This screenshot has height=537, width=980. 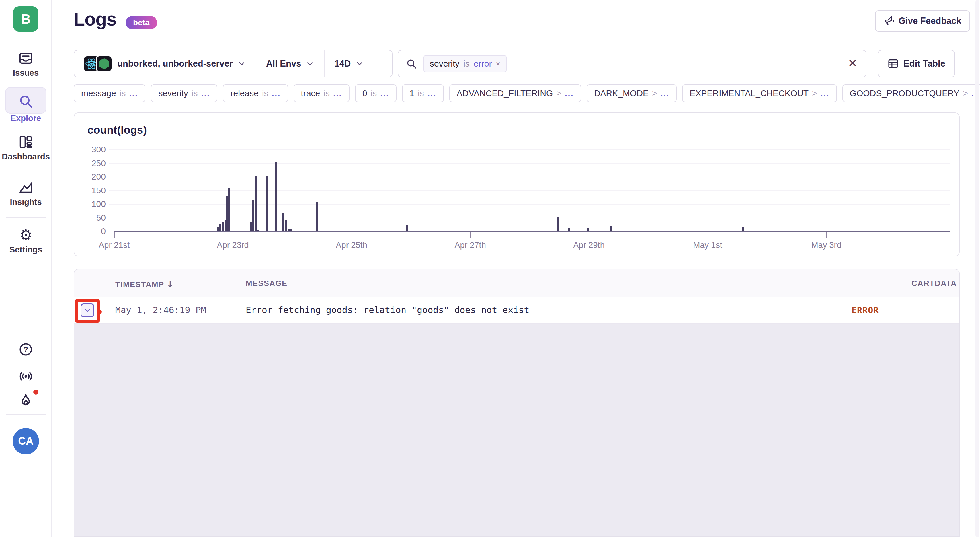 I want to click on y-axis-tick-label: 250, so click(x=93, y=163).